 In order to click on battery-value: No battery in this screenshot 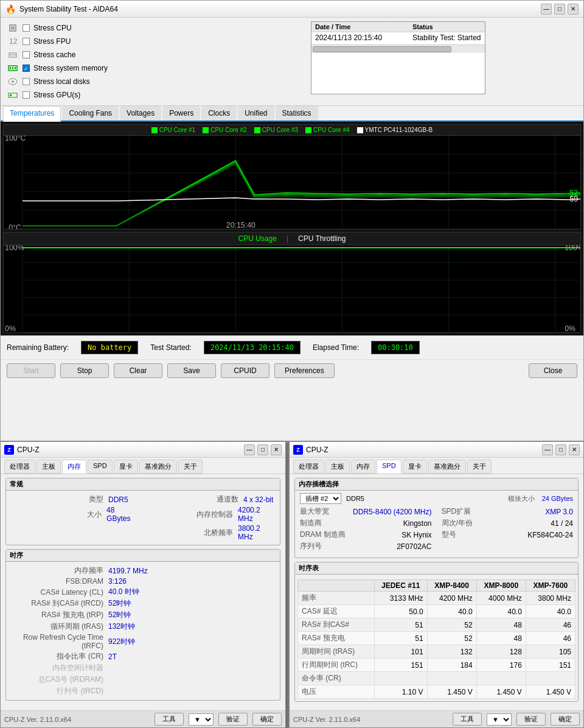, I will do `click(109, 348)`.